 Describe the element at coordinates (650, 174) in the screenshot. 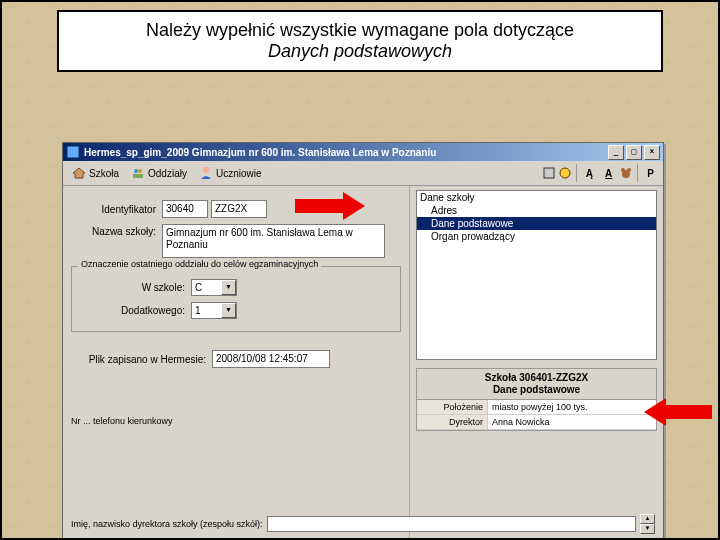

I see `p-button: P` at that location.